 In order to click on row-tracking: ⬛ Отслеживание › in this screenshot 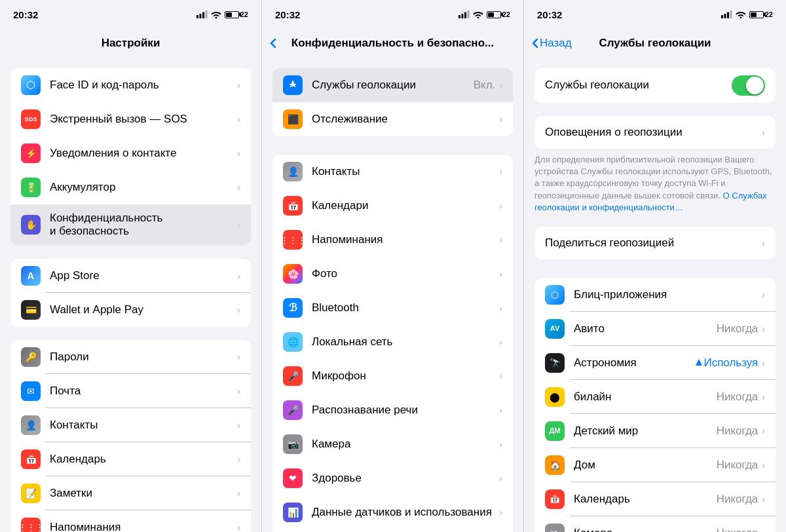, I will do `click(393, 119)`.